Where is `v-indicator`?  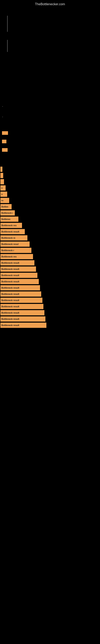 v-indicator is located at coordinates (2, 106).